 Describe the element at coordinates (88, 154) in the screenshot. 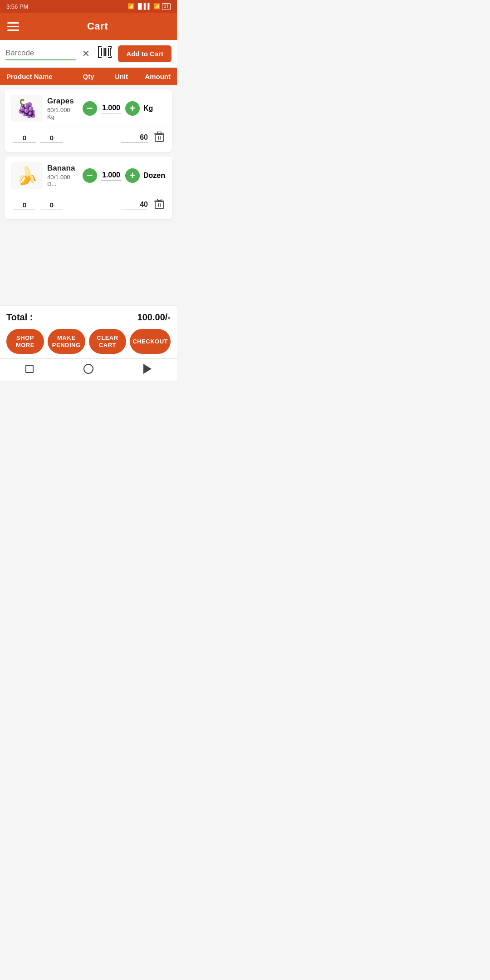

I see `cart-list: 🍇 Grapes 60/1.000 Kg − 1.000 + Kg` at that location.